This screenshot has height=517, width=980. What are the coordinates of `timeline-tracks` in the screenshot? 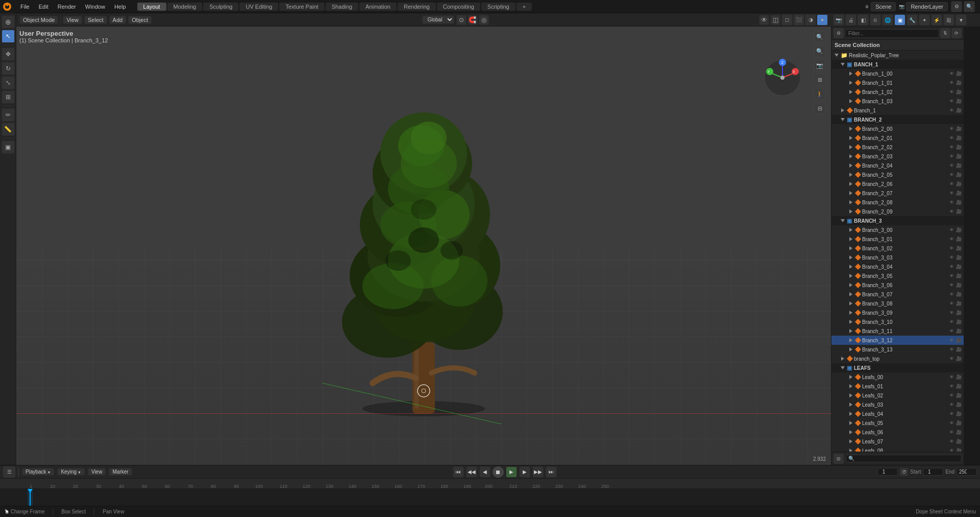 It's located at (490, 498).